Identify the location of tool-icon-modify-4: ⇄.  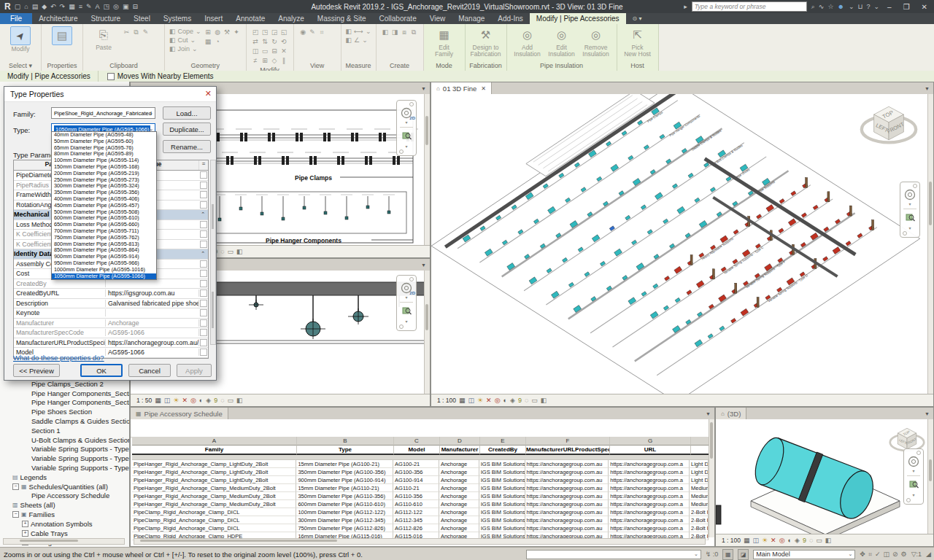
(255, 42).